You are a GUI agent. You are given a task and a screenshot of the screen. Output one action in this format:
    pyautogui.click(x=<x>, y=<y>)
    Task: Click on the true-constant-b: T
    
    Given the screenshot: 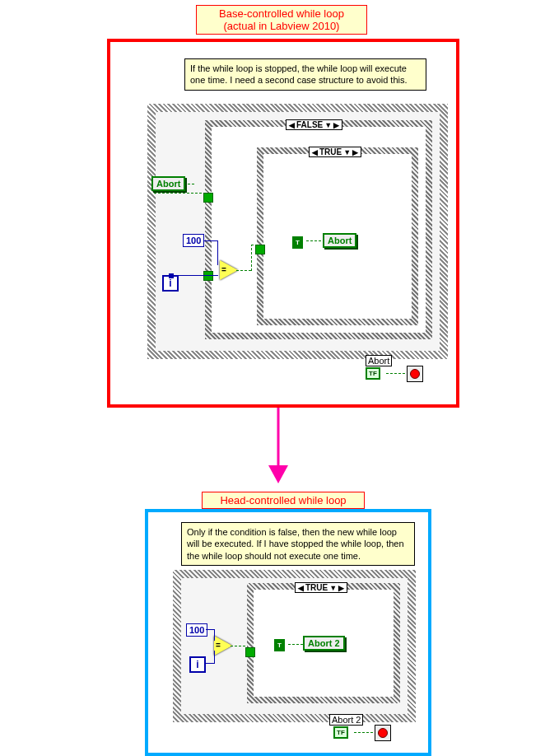 What is the action you would take?
    pyautogui.click(x=280, y=646)
    